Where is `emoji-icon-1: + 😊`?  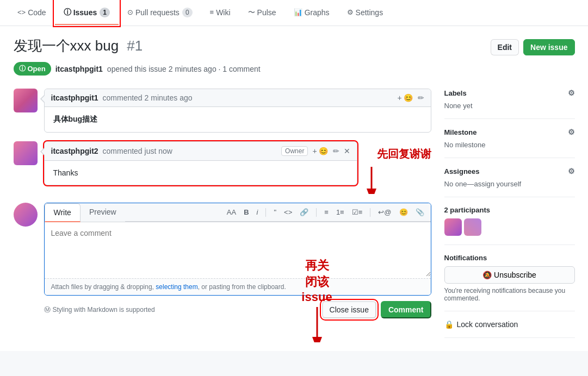 emoji-icon-1: + 😊 is located at coordinates (405, 98).